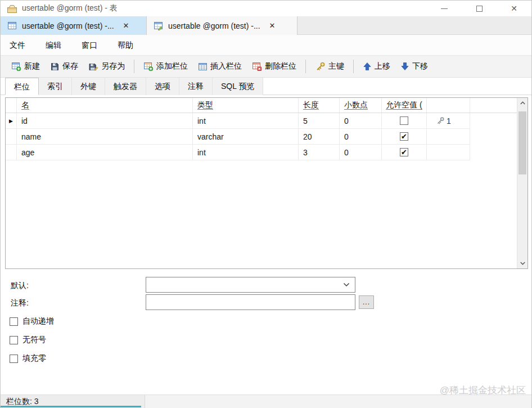  Describe the element at coordinates (319, 105) in the screenshot. I see `header-length: 长度` at that location.